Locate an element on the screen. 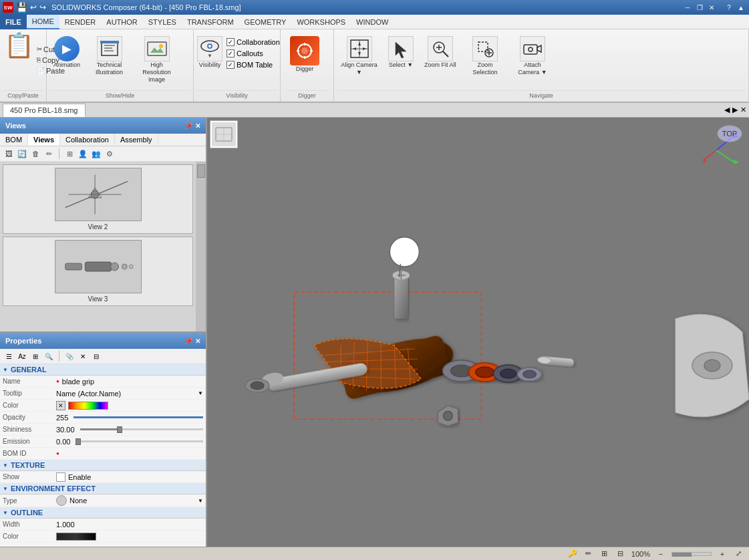 The height and width of the screenshot is (560, 749). technical-illustration-button: Technical Illustration is located at coordinates (110, 56).